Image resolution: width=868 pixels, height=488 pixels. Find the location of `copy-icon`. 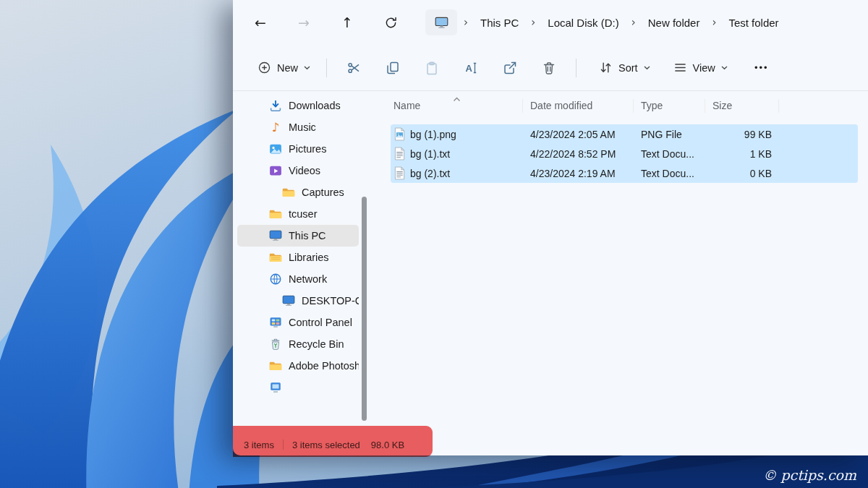

copy-icon is located at coordinates (393, 68).